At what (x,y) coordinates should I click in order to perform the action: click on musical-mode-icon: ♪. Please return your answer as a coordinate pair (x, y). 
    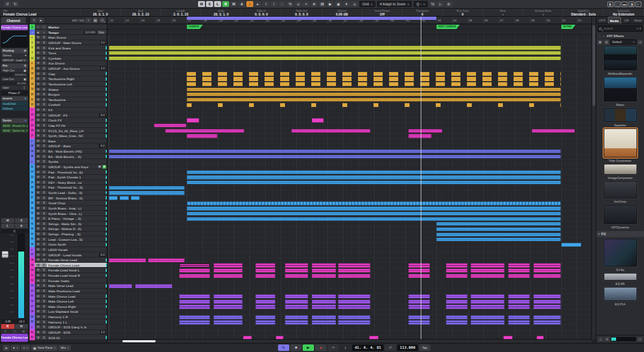
    Looking at the image, I should click on (250, 4).